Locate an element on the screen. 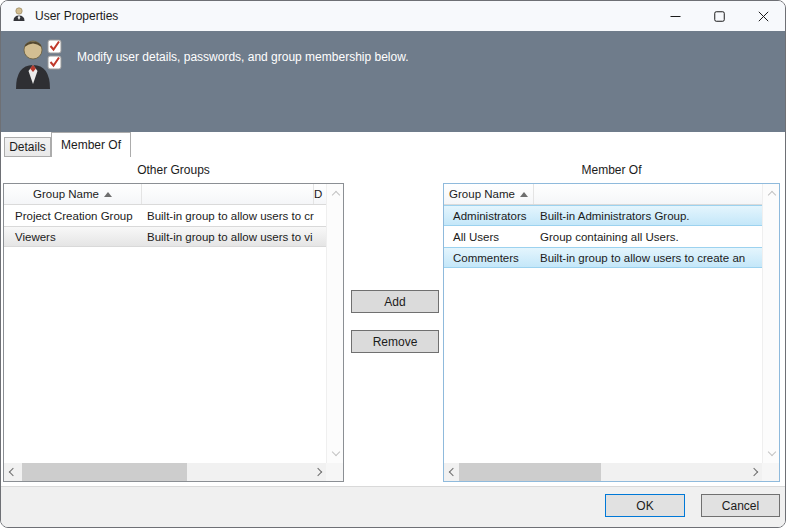  minimize-button is located at coordinates (675, 16).